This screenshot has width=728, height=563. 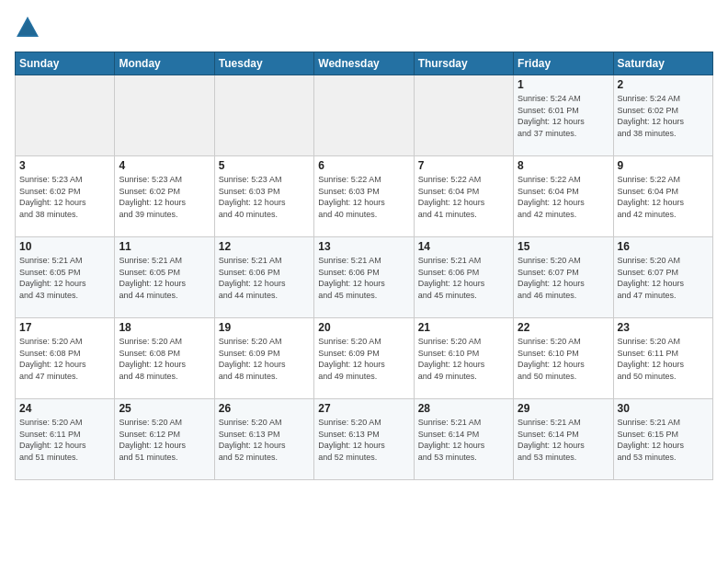 I want to click on calendar-cell: 4Sunrise: 5:23 AM Sunset: 6:02 PM Daylig…, so click(x=165, y=197).